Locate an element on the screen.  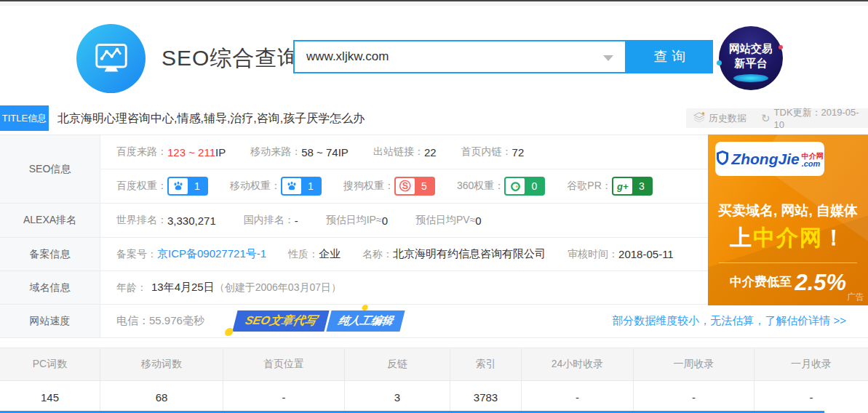
cell-backlinks: 3 is located at coordinates (397, 397).